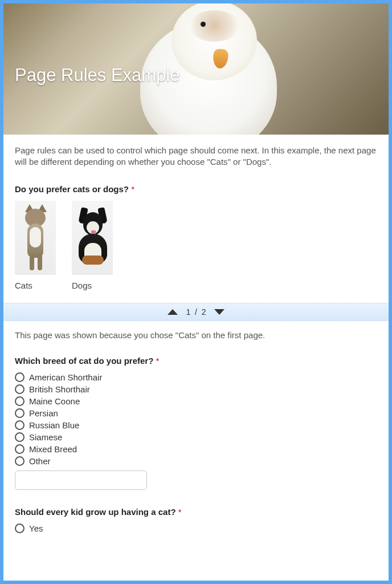 This screenshot has width=392, height=584. What do you see at coordinates (196, 402) in the screenshot?
I see `q2-option: Maine Coone` at bounding box center [196, 402].